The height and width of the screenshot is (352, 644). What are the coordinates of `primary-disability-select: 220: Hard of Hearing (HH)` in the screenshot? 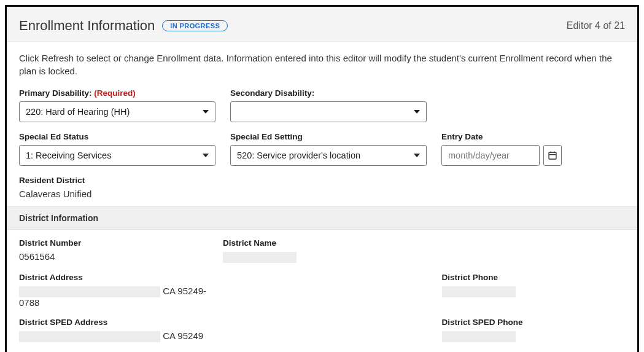 It's located at (117, 112).